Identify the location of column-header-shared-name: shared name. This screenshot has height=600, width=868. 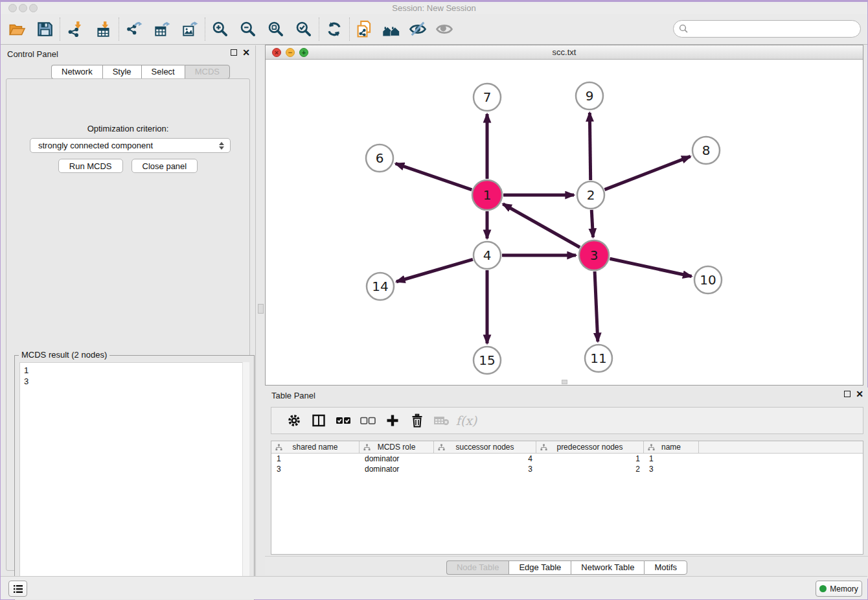
(315, 447).